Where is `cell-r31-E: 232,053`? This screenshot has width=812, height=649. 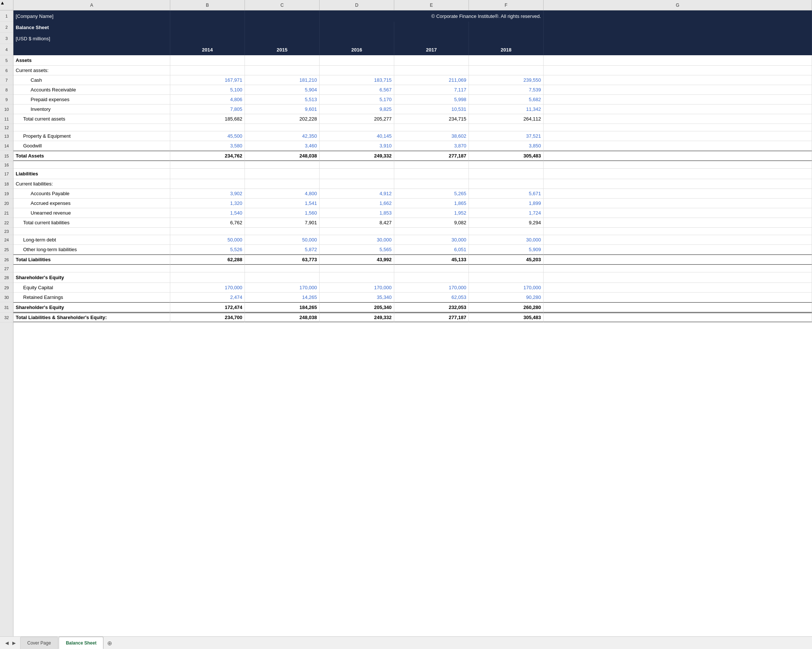
cell-r31-E: 232,053 is located at coordinates (432, 307).